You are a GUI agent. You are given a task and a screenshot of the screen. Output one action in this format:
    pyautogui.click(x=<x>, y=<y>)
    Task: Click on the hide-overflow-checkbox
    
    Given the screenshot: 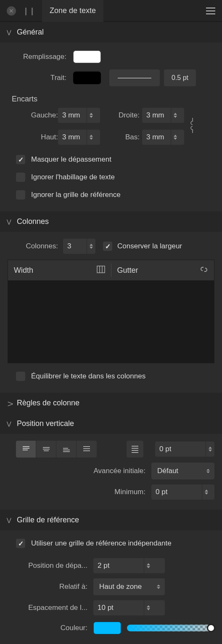 What is the action you would take?
    pyautogui.click(x=21, y=160)
    